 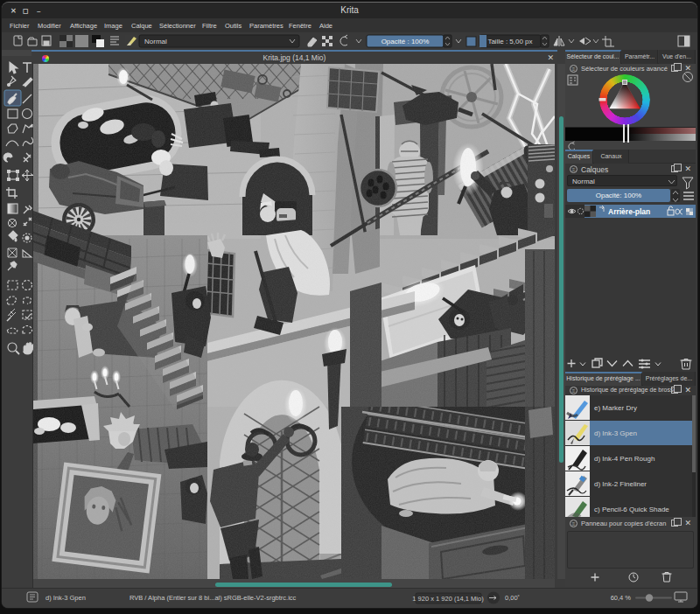 I want to click on svg-text: Taille : 5,00 px, so click(x=509, y=42).